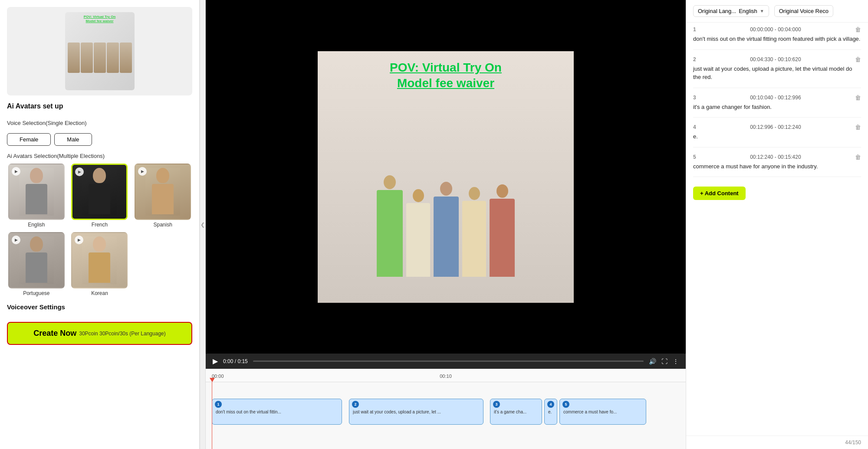 This screenshot has height=449, width=868. I want to click on video-controls: ▶ 0:00 / 0:15 🔊 ⛶ ⋮, so click(446, 361).